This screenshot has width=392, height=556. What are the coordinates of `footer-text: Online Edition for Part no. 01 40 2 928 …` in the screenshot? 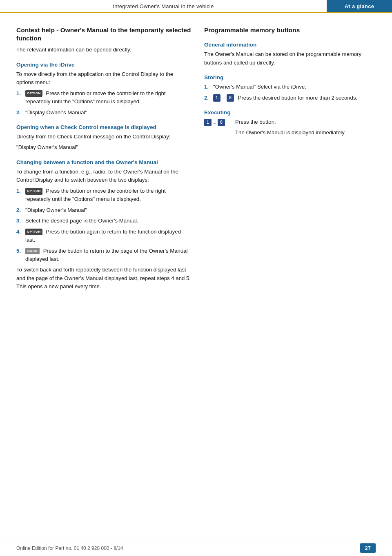 It's located at (70, 548).